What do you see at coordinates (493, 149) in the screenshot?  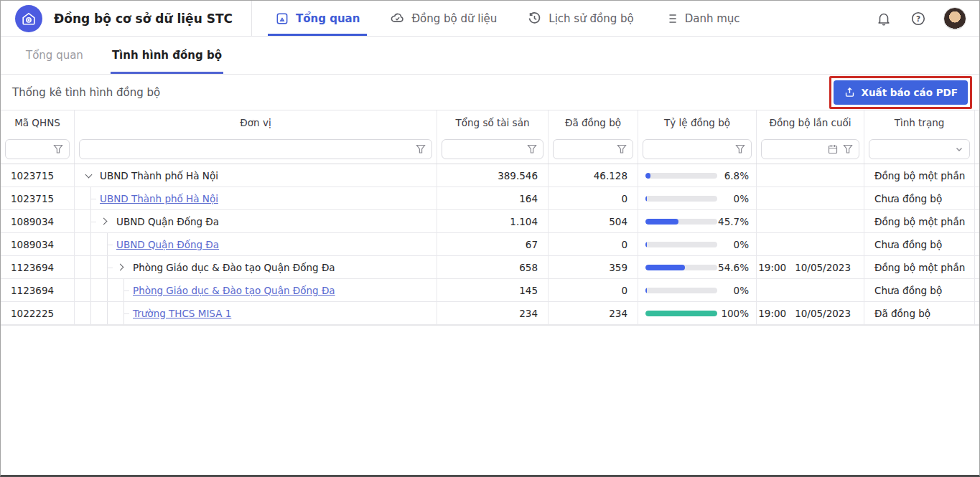 I see `filter-cell-tong-so-tai-san` at bounding box center [493, 149].